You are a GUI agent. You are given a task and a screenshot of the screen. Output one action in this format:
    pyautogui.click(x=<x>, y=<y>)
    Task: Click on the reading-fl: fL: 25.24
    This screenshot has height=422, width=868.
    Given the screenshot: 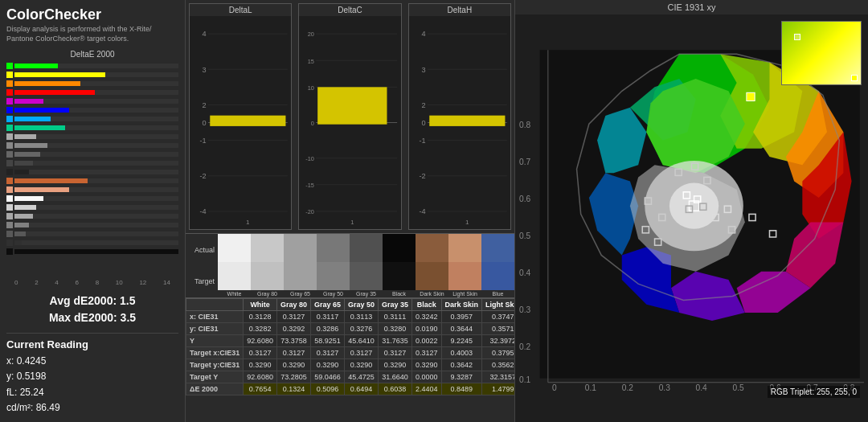 What is the action you would take?
    pyautogui.click(x=92, y=392)
    